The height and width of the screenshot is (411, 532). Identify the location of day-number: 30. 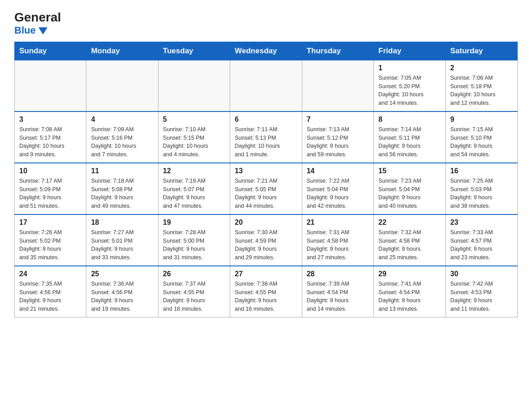
(482, 274).